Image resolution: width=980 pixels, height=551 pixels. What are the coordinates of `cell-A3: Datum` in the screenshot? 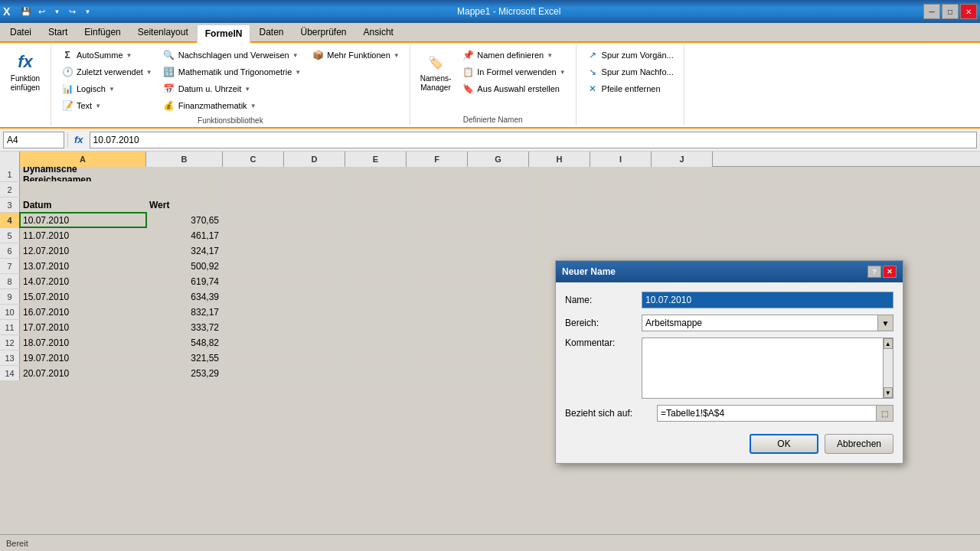 It's located at (83, 205).